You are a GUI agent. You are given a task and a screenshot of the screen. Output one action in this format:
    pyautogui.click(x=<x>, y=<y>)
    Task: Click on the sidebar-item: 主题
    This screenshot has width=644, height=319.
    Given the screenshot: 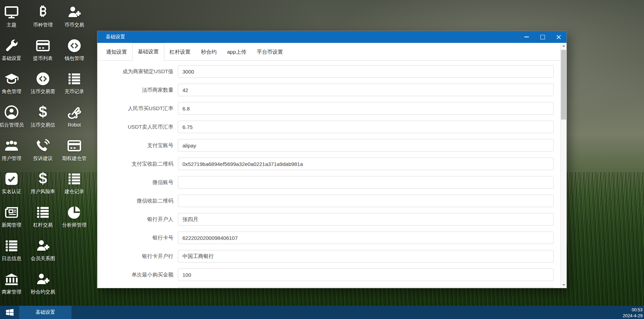 What is the action you would take?
    pyautogui.click(x=14, y=20)
    